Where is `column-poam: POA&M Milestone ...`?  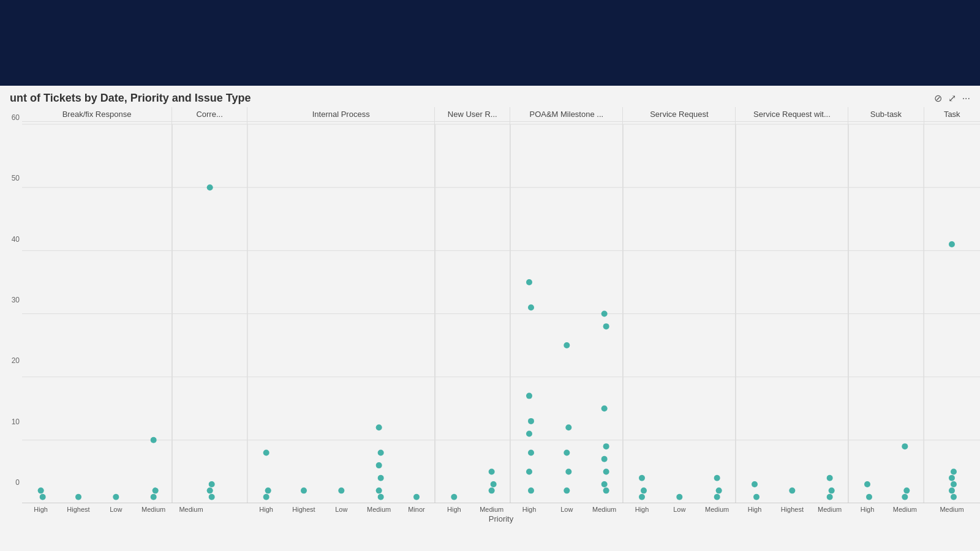
column-poam: POA&M Milestone ... is located at coordinates (567, 305).